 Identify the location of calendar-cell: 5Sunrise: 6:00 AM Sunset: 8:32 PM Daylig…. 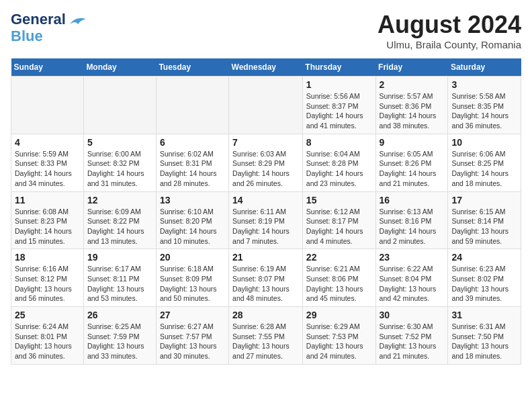
(120, 163).